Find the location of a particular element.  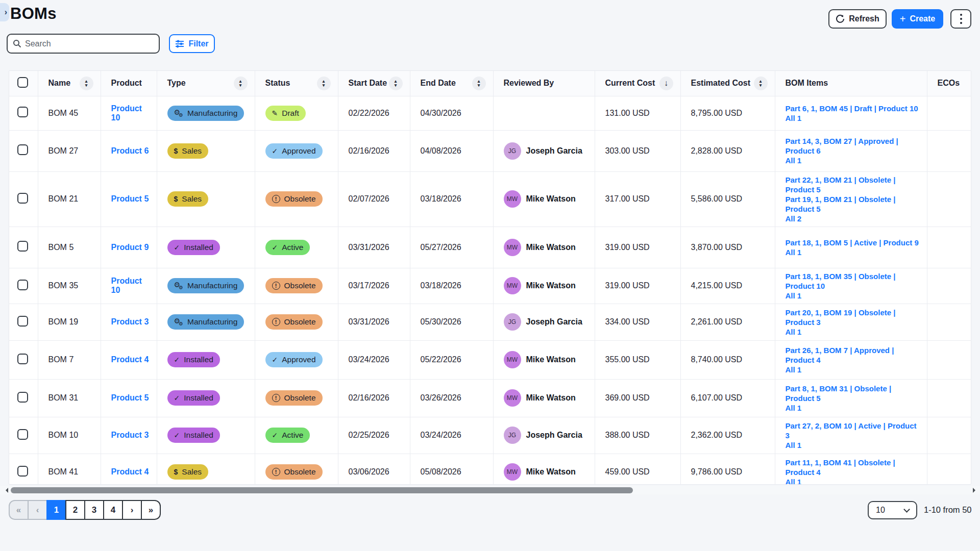

bom-item-link: Part 18, 1, BOM 35 | Obsolete | Product … is located at coordinates (853, 281).